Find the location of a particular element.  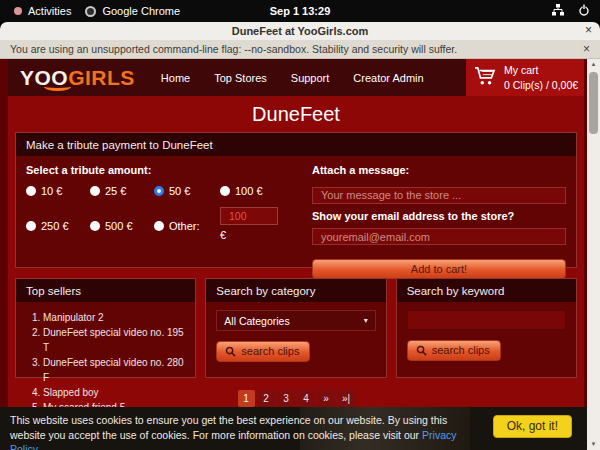

cookie-message: This website uses cookies to ensure you … is located at coordinates (248, 432).